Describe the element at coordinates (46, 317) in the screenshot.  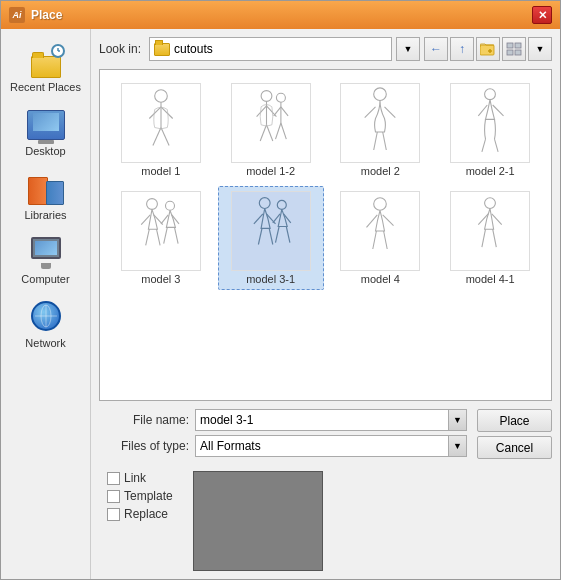
I see `network-icon` at that location.